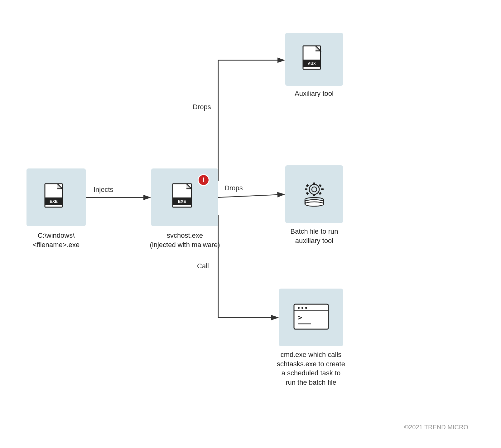  What do you see at coordinates (314, 194) in the screenshot?
I see `batch-file-box` at bounding box center [314, 194].